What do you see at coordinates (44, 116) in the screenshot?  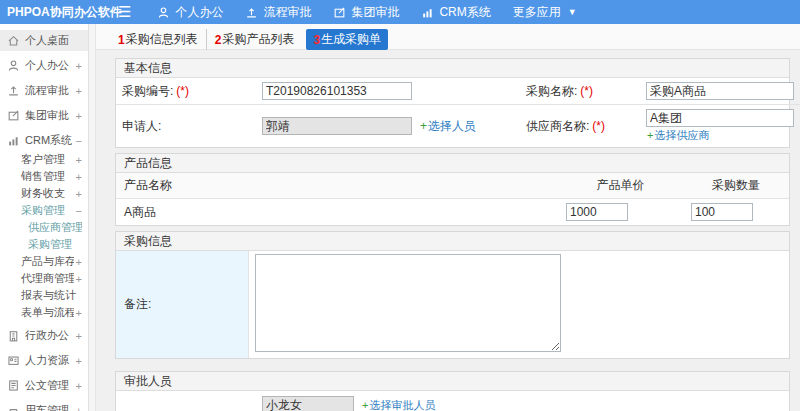 I see `sidebar-item-group-approval: 集团审批 +` at bounding box center [44, 116].